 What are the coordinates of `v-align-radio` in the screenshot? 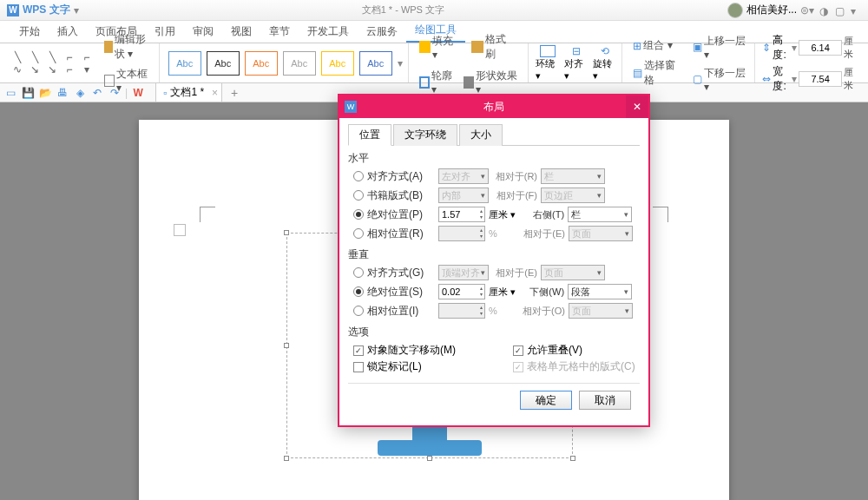 It's located at (358, 273).